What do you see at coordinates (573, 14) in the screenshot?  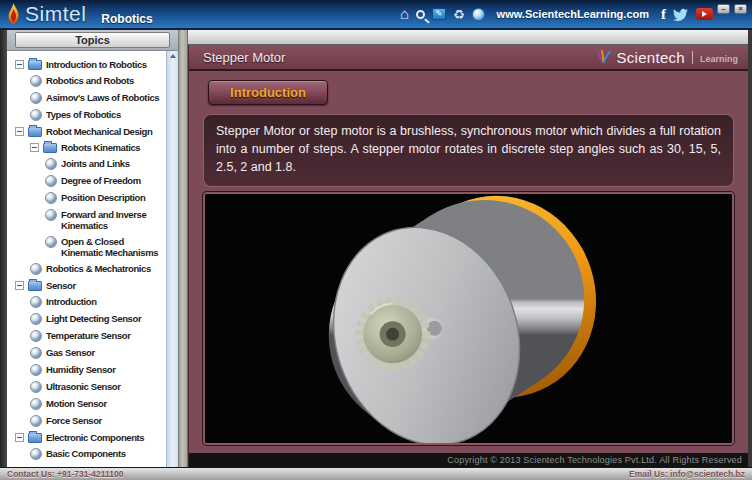 I see `website-link: www.ScientechLearning.com` at bounding box center [573, 14].